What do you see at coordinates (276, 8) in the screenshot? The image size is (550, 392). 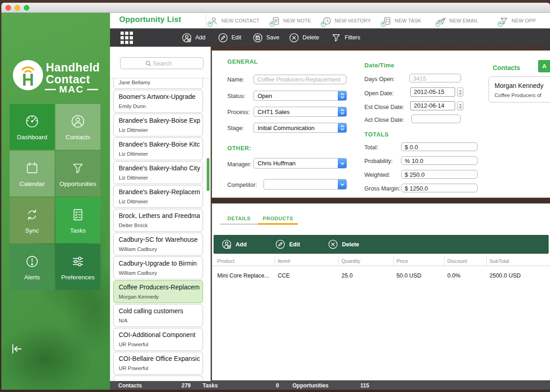 I see `macos-titlebar` at bounding box center [276, 8].